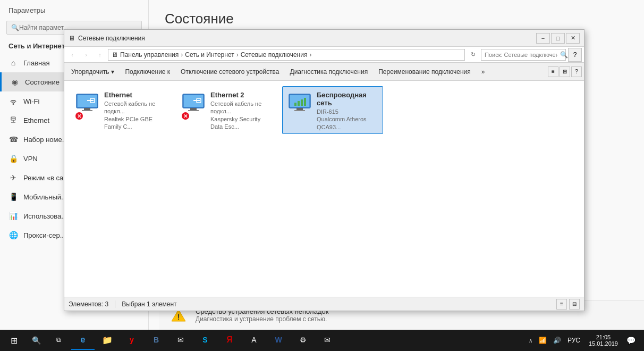 Image resolution: width=644 pixels, height=351 pixels. What do you see at coordinates (107, 38) in the screenshot?
I see `dialog-title: 🖥 Сетевые подключения` at bounding box center [107, 38].